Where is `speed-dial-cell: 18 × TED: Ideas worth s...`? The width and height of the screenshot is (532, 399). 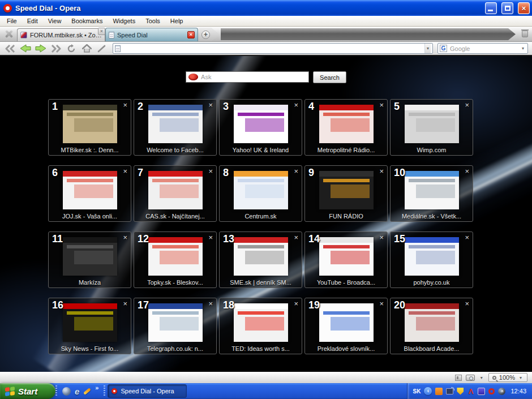
speed-dial-cell: 18 × TED: Ideas worth s... is located at coordinates (260, 326).